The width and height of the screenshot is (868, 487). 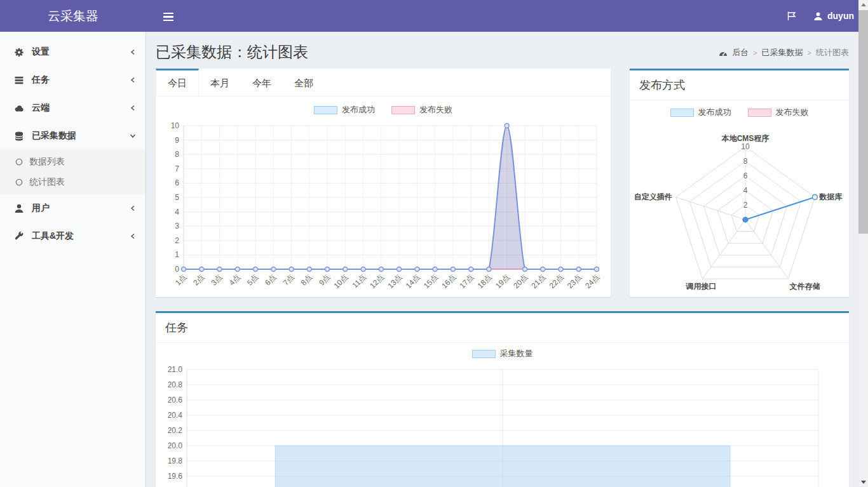 I want to click on app-brand: 云采集器, so click(x=73, y=16).